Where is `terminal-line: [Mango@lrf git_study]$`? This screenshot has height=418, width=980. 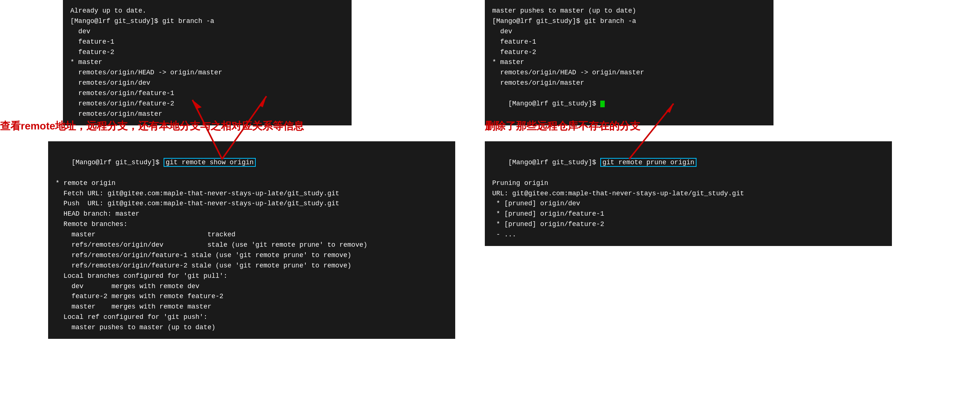 terminal-line: [Mango@lrf git_study]$ is located at coordinates (629, 104).